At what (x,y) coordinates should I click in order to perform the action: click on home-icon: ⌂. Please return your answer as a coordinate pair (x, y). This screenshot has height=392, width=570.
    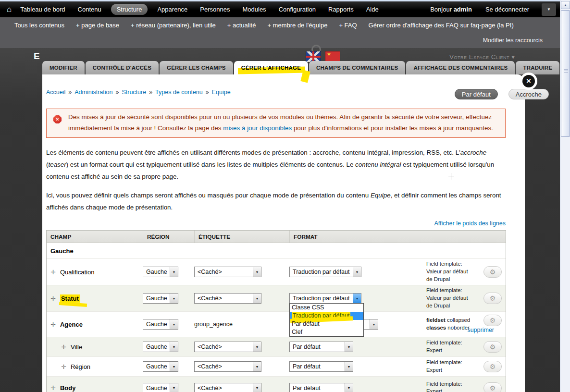
    Looking at the image, I should click on (9, 10).